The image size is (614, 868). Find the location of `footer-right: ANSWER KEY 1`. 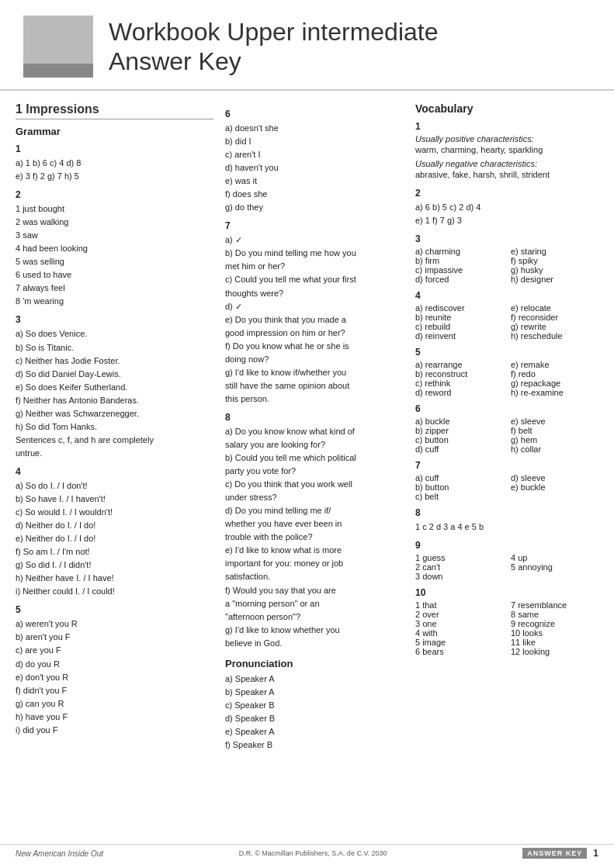

footer-right: ANSWER KEY 1 is located at coordinates (560, 853).